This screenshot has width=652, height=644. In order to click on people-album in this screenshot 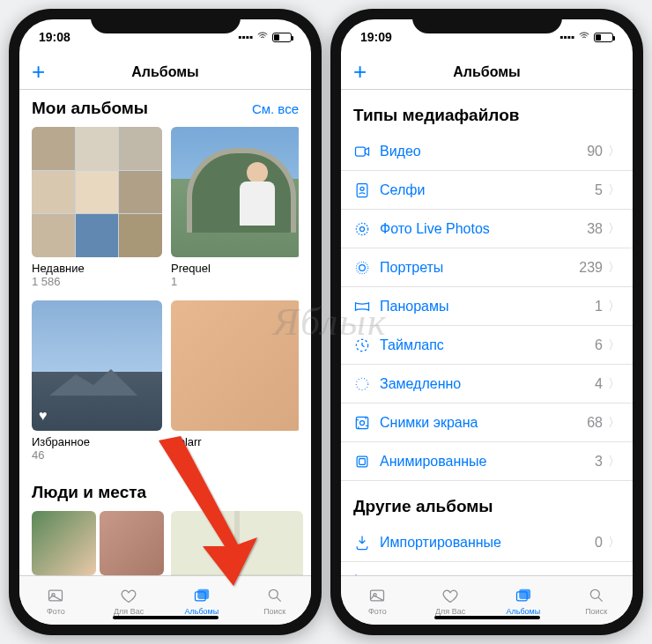, I will do `click(98, 543)`.